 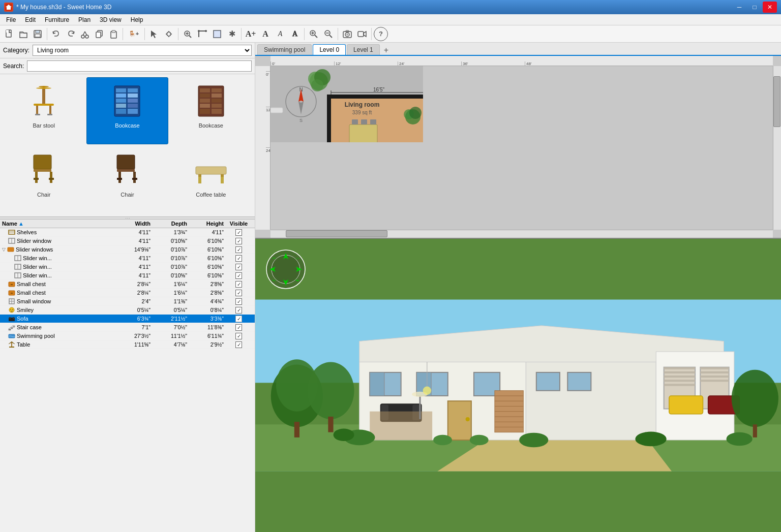 I want to click on table-row-sofa: Sofa 6'3¾" 2'11½" 3'3⅜", so click(x=127, y=319).